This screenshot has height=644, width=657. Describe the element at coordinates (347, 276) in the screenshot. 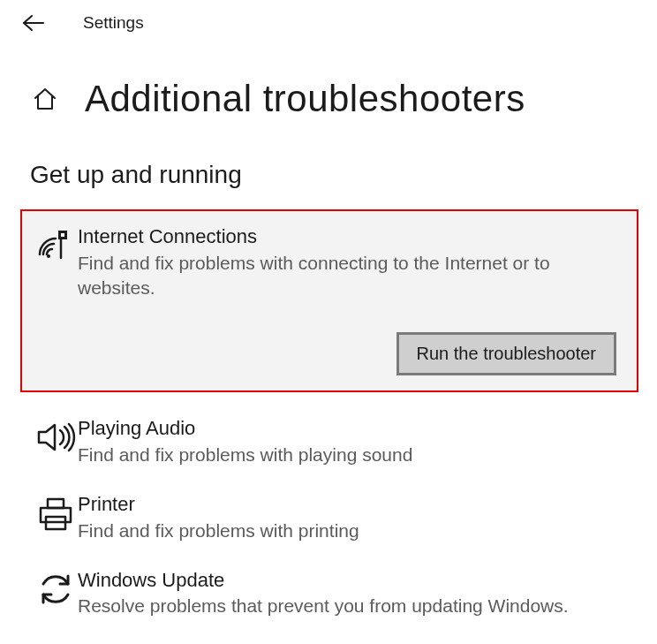

I see `troubleshooter-desc: Find and fix problems with connecting to…` at that location.